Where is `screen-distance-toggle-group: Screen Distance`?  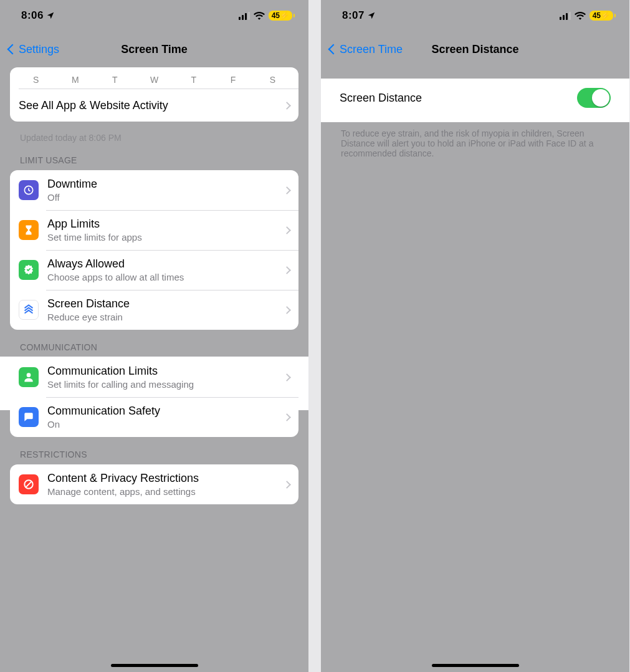 screen-distance-toggle-group: Screen Distance is located at coordinates (475, 98).